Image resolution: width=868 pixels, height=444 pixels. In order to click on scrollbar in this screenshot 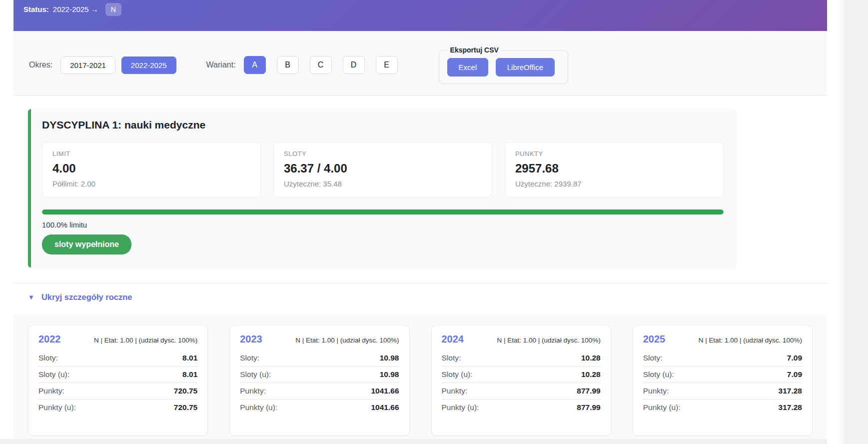, I will do `click(837, 222)`.